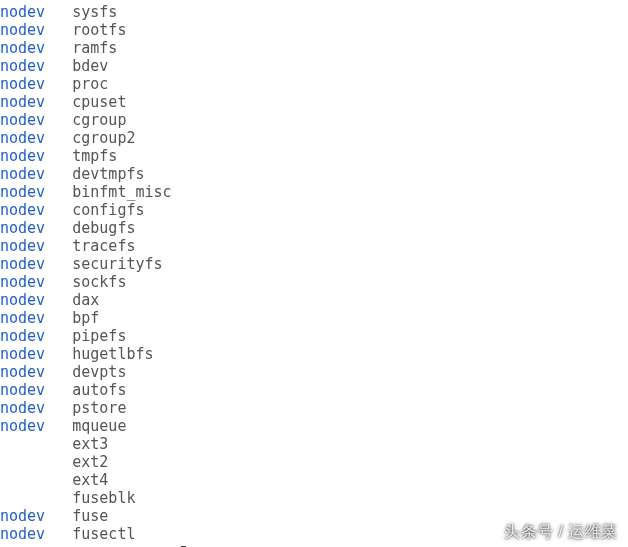 Image resolution: width=628 pixels, height=547 pixels. I want to click on filesystem-name: proc, so click(90, 84).